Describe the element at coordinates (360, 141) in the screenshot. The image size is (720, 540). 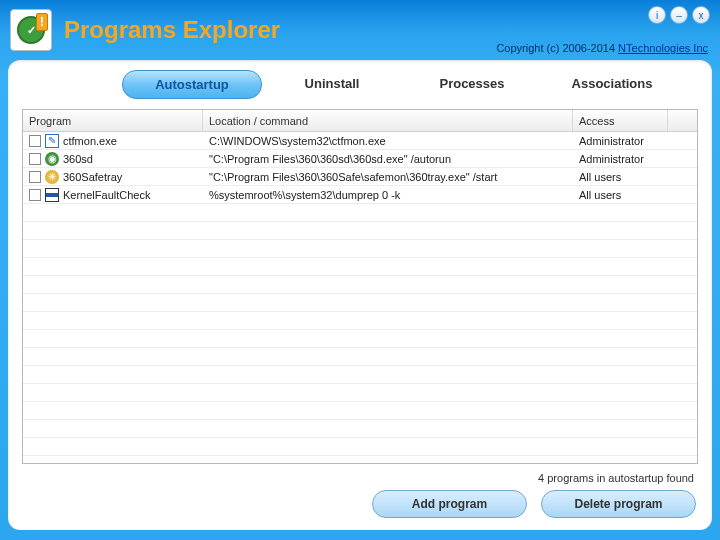
I see `table-row: ✎ctfmon.exeC:\WINDOWS\system32\ctfmon.ex…` at that location.